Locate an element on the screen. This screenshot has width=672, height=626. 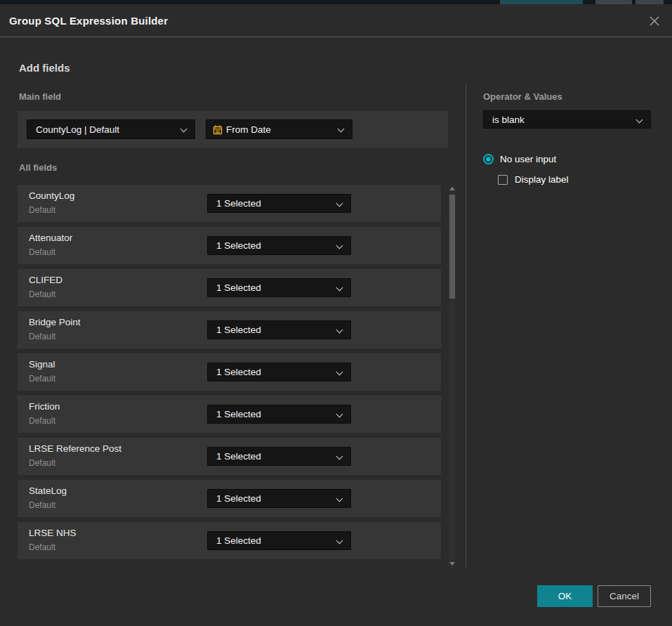
field-name: Bridge Point is located at coordinates (55, 322).